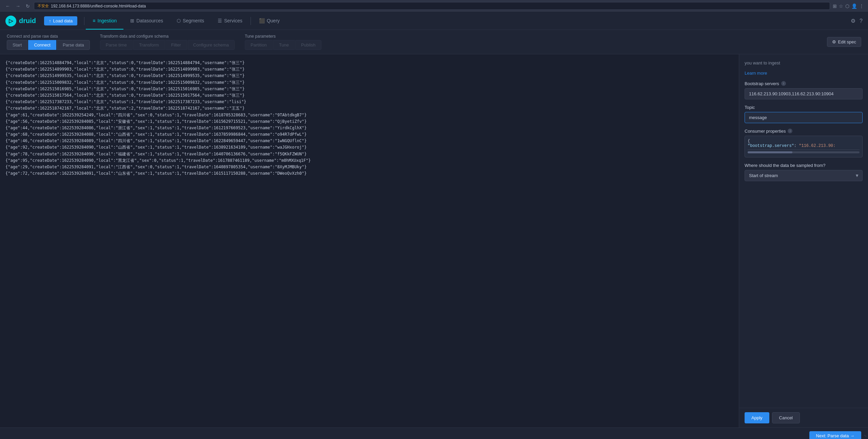  I want to click on app-navbar: ▷ druid ↑ Load data ≡ Ingestion ⊞ Dataso…, so click(434, 21).